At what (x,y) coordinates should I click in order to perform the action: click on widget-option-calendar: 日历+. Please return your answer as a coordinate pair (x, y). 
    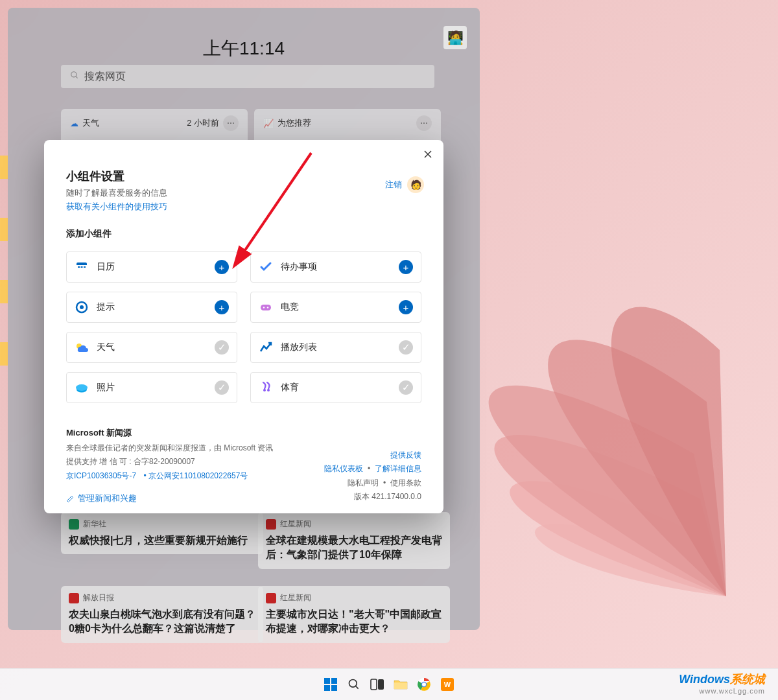
    Looking at the image, I should click on (152, 267).